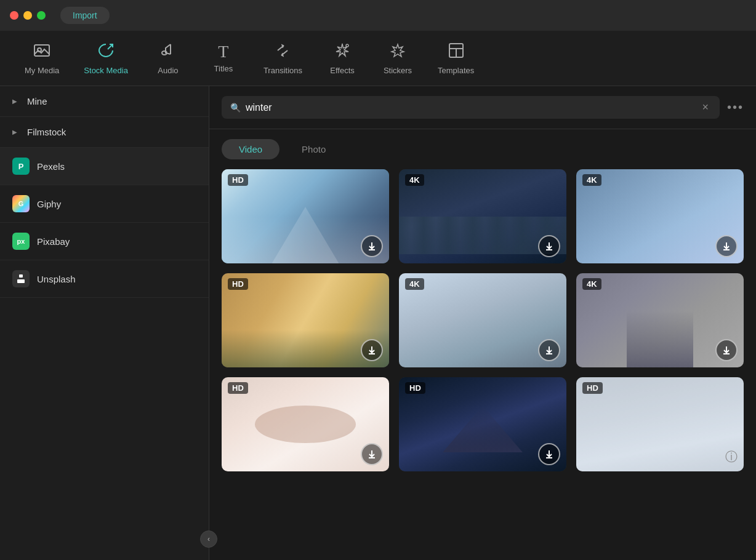 The width and height of the screenshot is (756, 560). Describe the element at coordinates (21, 166) in the screenshot. I see `pexels-icon: P` at that location.